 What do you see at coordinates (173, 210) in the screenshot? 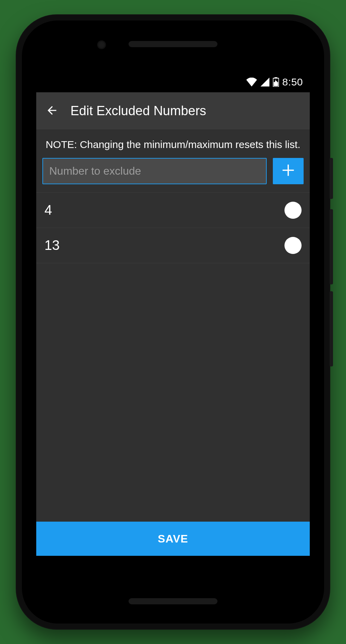
I see `list-item: 4` at bounding box center [173, 210].